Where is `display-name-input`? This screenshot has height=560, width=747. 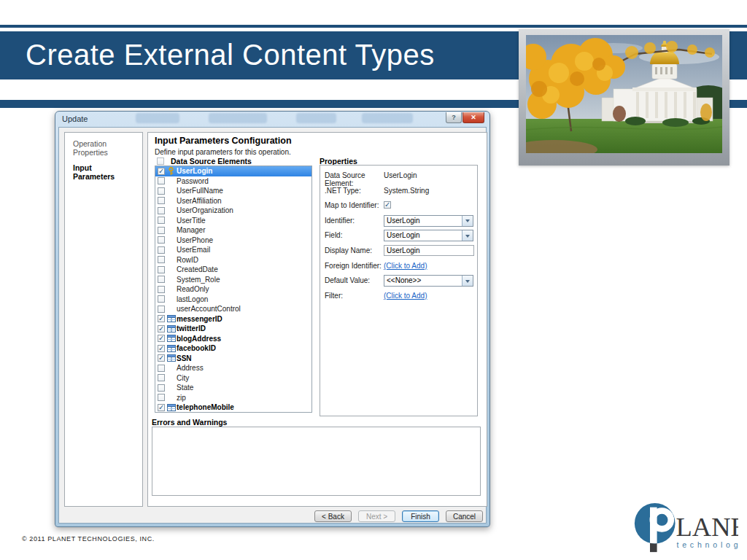
display-name-input is located at coordinates (429, 251).